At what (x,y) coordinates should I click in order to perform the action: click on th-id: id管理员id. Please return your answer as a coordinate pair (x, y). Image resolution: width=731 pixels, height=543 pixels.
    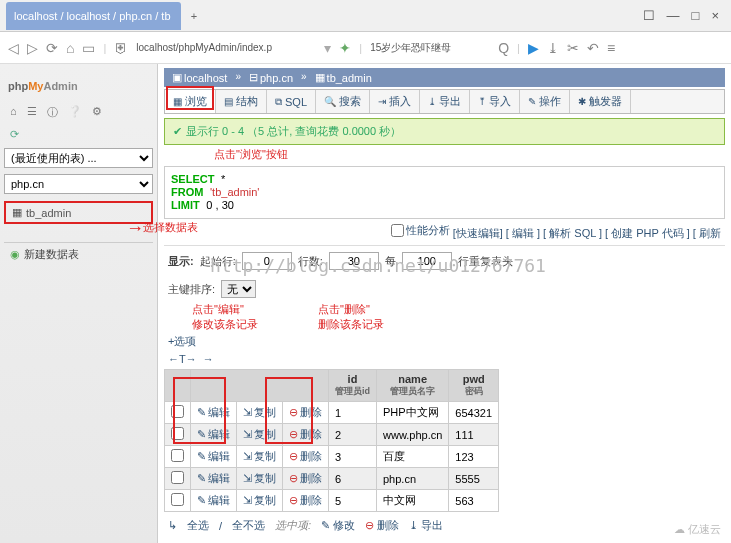
    Looking at the image, I should click on (353, 386).